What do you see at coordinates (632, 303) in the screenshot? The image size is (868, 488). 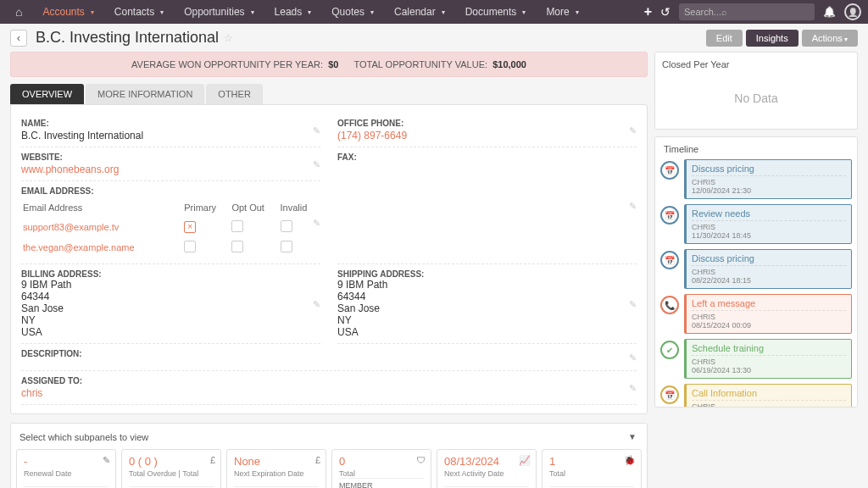 I see `edit-shipping-icon` at bounding box center [632, 303].